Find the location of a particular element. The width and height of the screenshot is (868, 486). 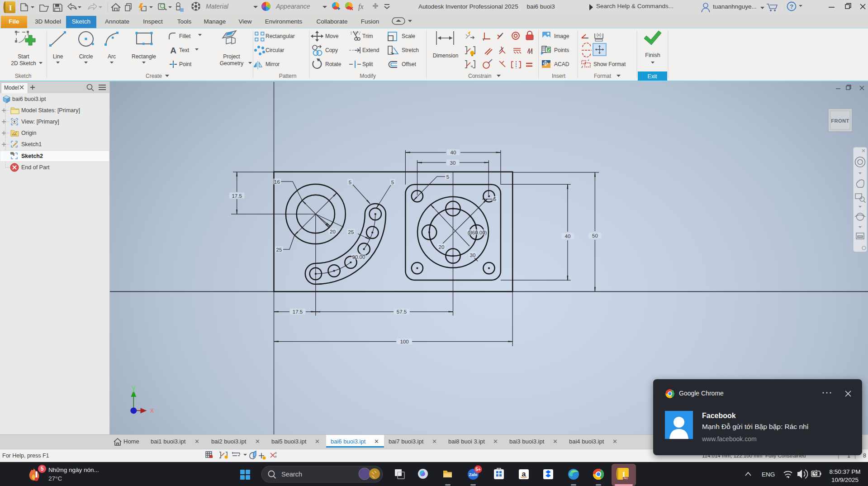

svg-text: Scale is located at coordinates (408, 36).